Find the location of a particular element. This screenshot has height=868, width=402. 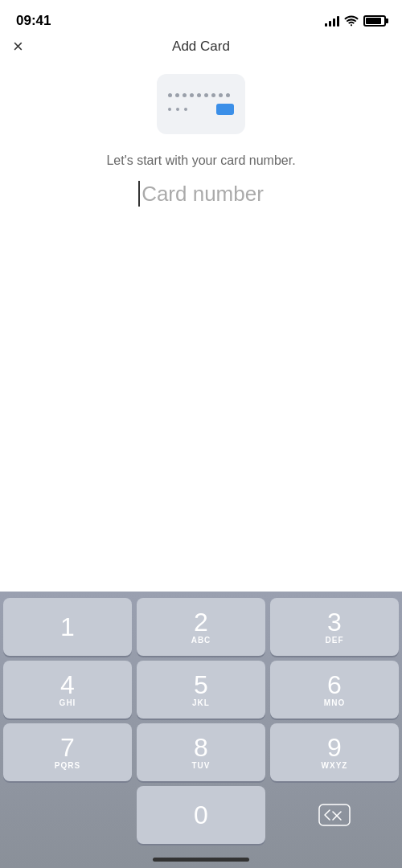

text-cursor is located at coordinates (139, 194).